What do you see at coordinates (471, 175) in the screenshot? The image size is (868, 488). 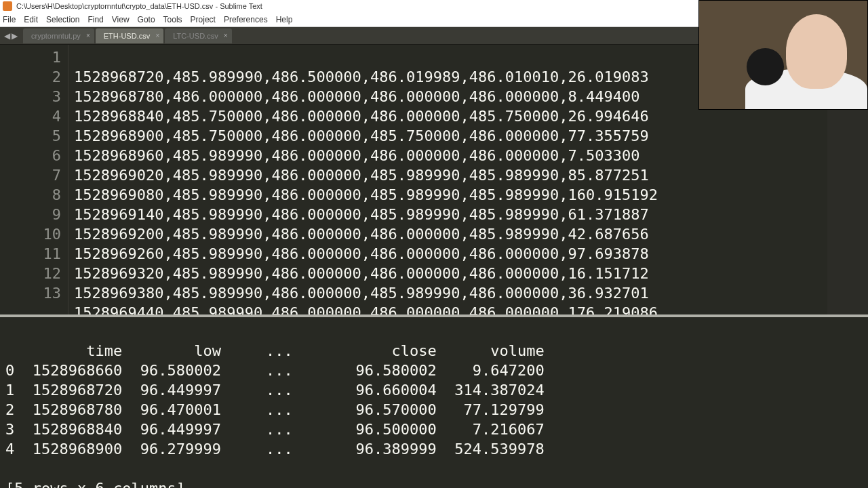 I see `code-line: 1528969020,485.989990,486.000000,485.989…` at bounding box center [471, 175].